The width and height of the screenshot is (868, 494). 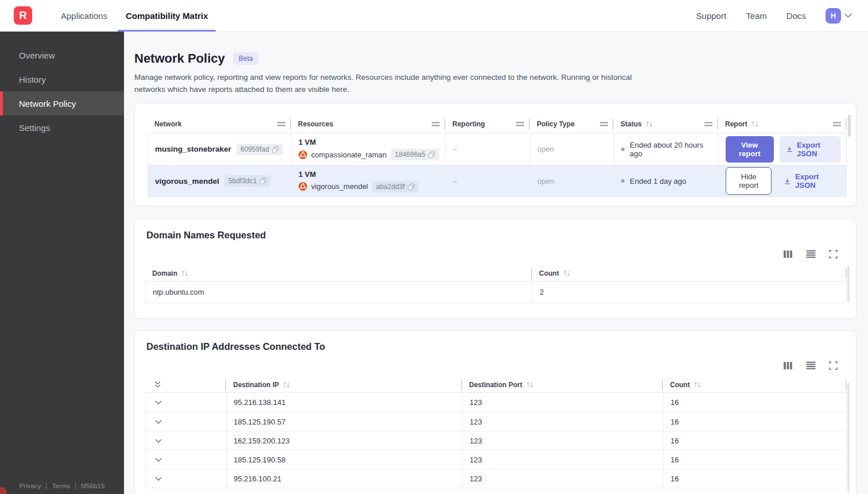 I want to click on destination-row: 185.125.190.57 123 16, so click(x=496, y=422).